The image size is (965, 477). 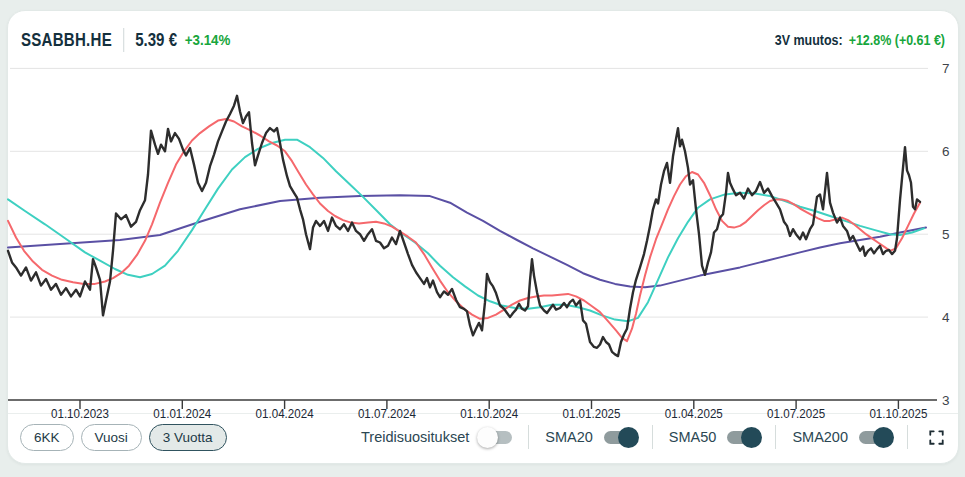 What do you see at coordinates (620, 438) in the screenshot?
I see `sma20-toggle` at bounding box center [620, 438].